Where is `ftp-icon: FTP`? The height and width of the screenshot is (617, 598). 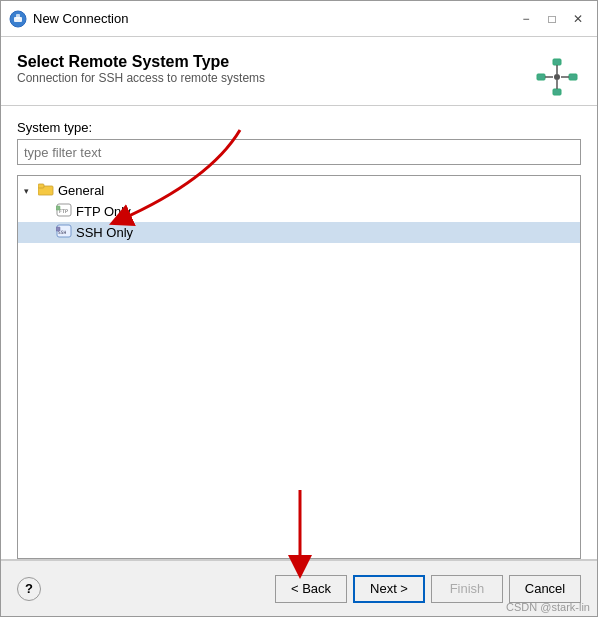
ftp-icon: FTP is located at coordinates (64, 212).